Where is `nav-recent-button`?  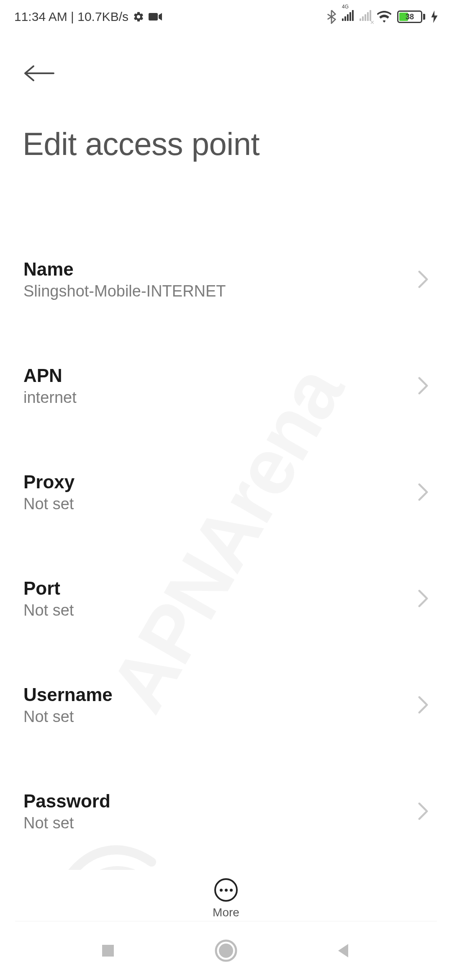
nav-recent-button is located at coordinates (108, 951).